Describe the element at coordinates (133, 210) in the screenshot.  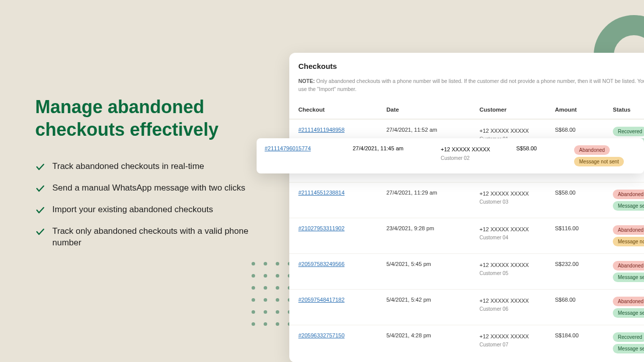
I see `hero-bullet-text: Import your existing abandoned checkouts` at that location.